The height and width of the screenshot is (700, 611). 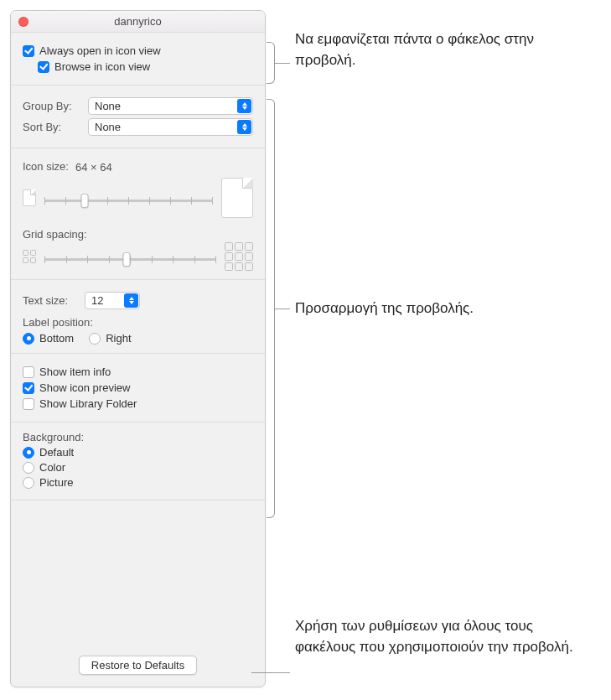 I want to click on browse-iconview-label: Browse in icon view, so click(x=102, y=67).